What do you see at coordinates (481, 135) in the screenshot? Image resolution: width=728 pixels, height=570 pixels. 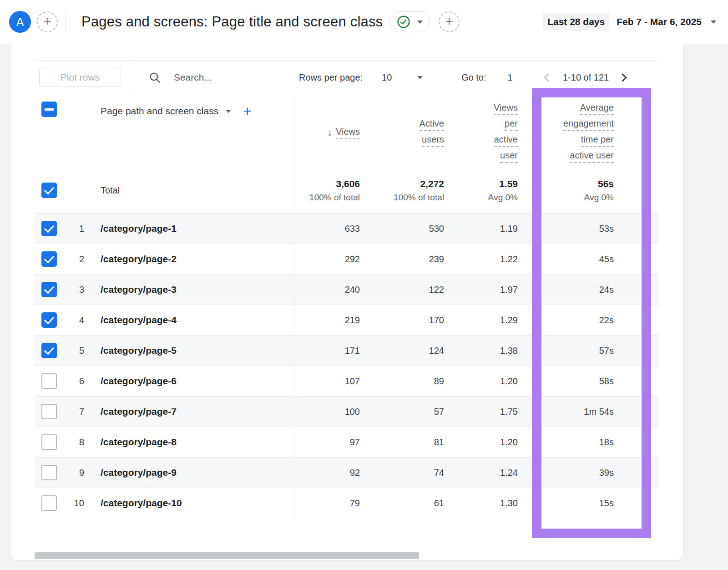 I see `metric-header-views-per-active-user: Viewsperactiveuser` at bounding box center [481, 135].